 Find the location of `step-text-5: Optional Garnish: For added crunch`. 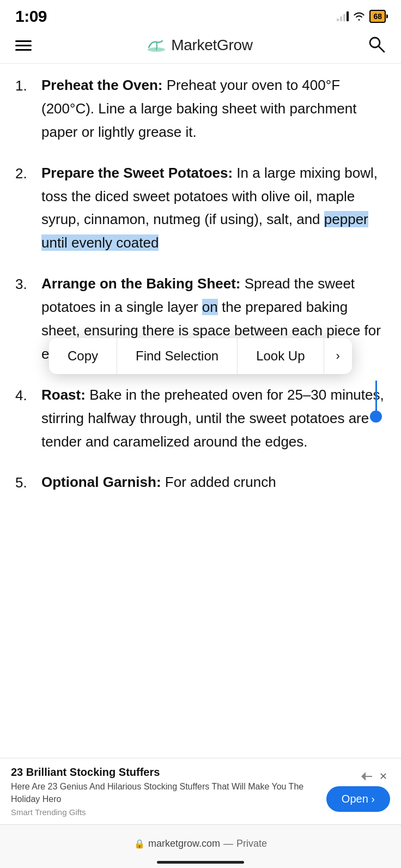

step-text-5: Optional Garnish: For added crunch is located at coordinates (214, 483).